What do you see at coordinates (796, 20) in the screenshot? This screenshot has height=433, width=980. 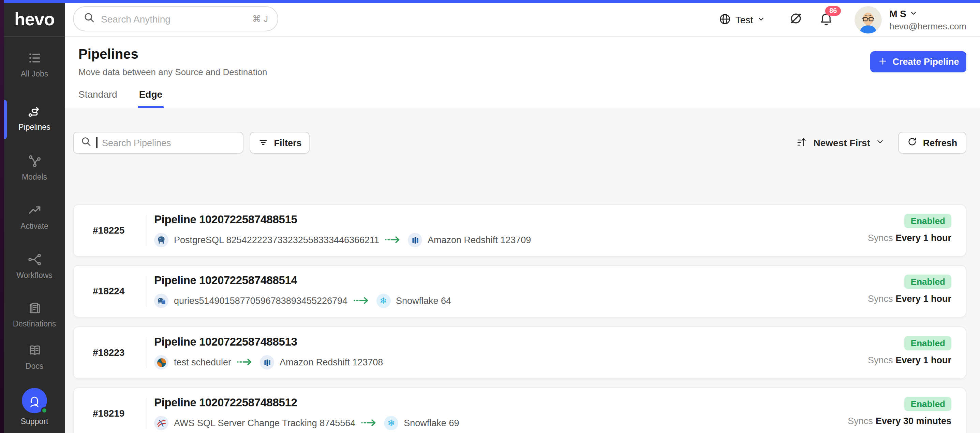 I see `planet-icon` at bounding box center [796, 20].